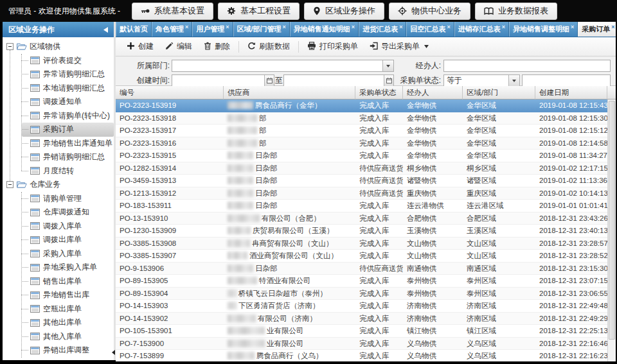  Describe the element at coordinates (269, 81) in the screenshot. I see `created-from-calendar-button` at that location.